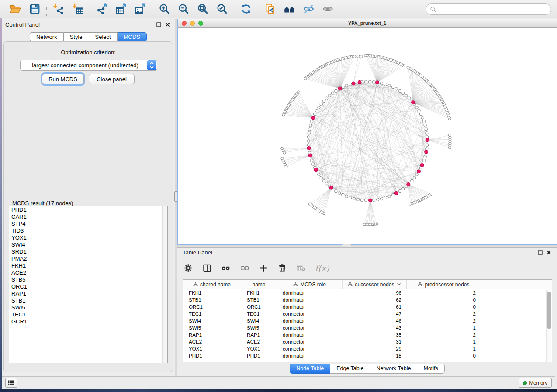  Describe the element at coordinates (270, 9) in the screenshot. I see `copy-network-icon` at that location.